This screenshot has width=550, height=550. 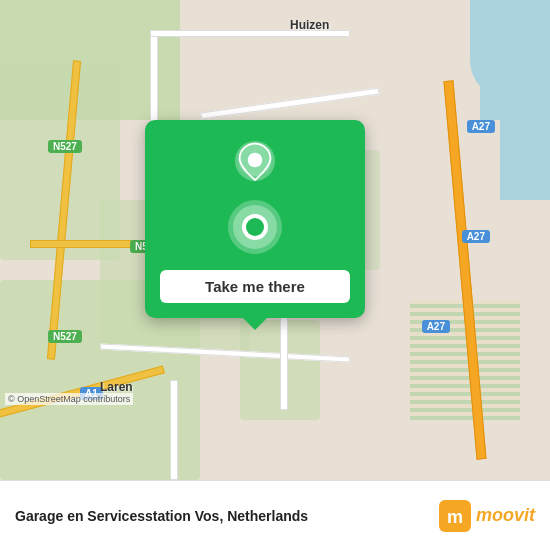 What do you see at coordinates (436, 326) in the screenshot?
I see `a27-label-3: A27` at bounding box center [436, 326].